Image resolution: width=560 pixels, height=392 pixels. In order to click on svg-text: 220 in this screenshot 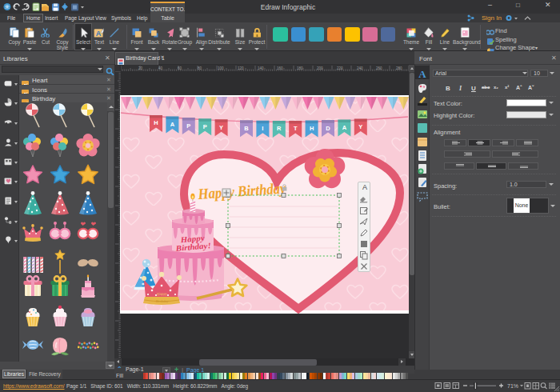, I will do `click(340, 69)`.